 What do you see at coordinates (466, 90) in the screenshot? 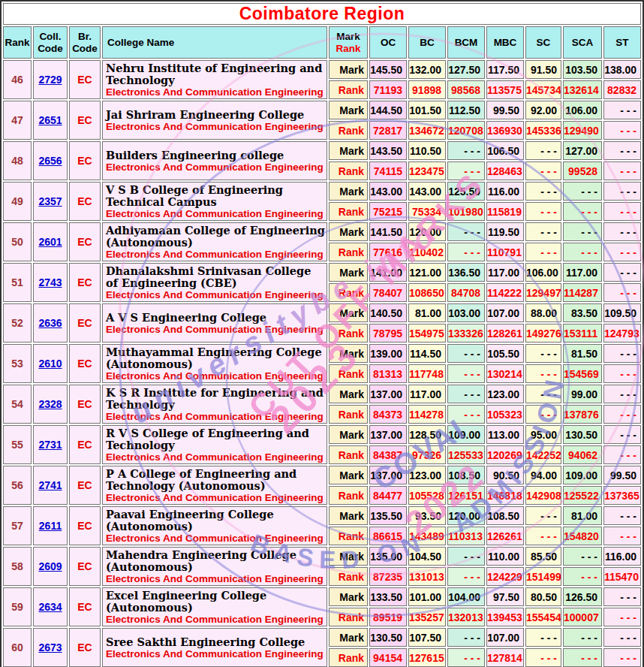
I see `rank-bcm: 98568` at bounding box center [466, 90].